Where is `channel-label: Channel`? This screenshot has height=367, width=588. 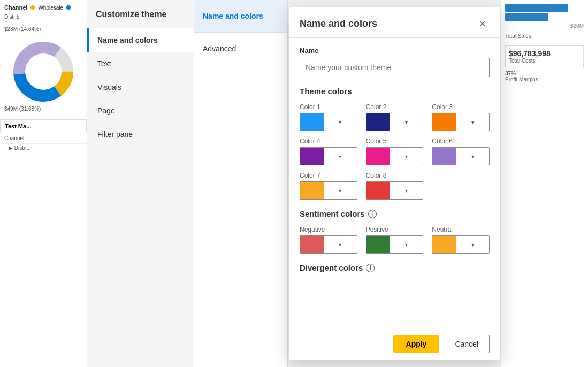
channel-label: Channel is located at coordinates (43, 139).